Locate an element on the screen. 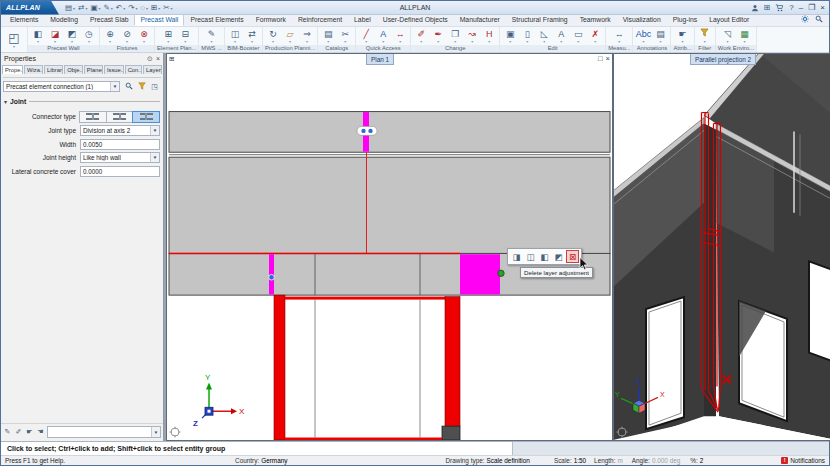 Image resolution: width=830 pixels, height=466 pixels. joint-handle is located at coordinates (367, 130).